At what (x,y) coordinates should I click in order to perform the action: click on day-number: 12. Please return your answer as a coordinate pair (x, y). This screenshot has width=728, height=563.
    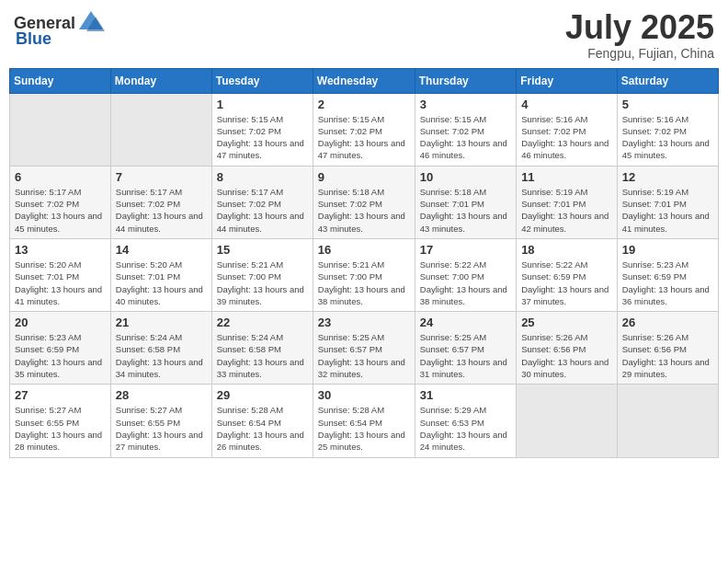
    Looking at the image, I should click on (667, 177).